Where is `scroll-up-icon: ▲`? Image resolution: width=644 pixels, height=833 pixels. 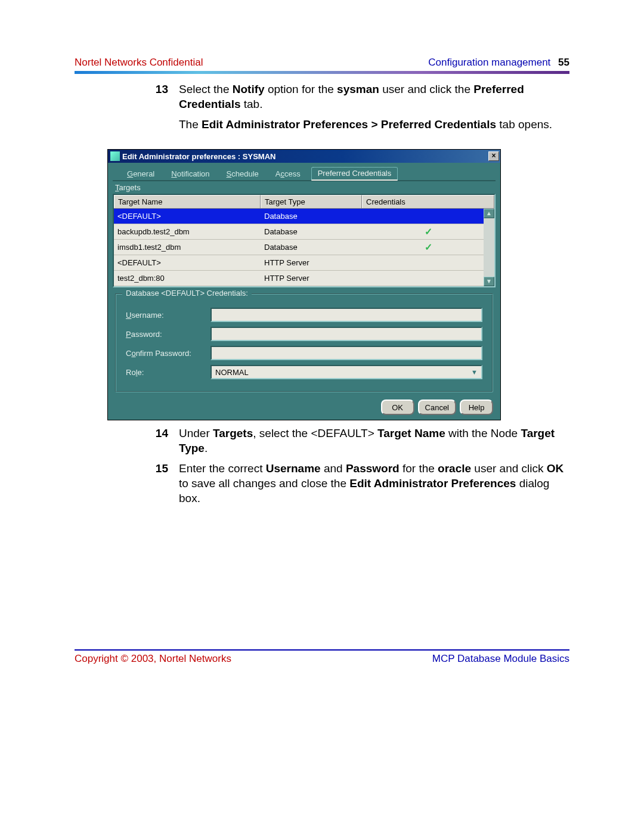
scroll-up-icon: ▲ is located at coordinates (489, 213).